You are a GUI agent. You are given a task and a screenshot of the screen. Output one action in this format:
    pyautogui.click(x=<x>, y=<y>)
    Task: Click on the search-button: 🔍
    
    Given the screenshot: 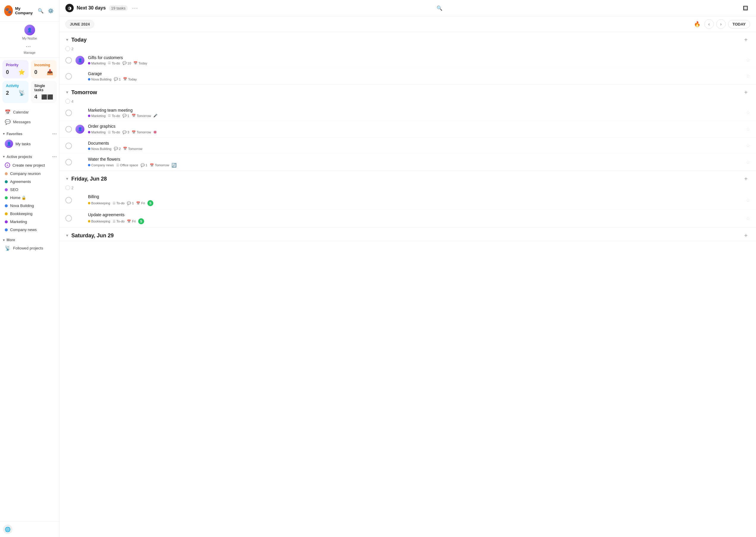 What is the action you would take?
    pyautogui.click(x=41, y=11)
    